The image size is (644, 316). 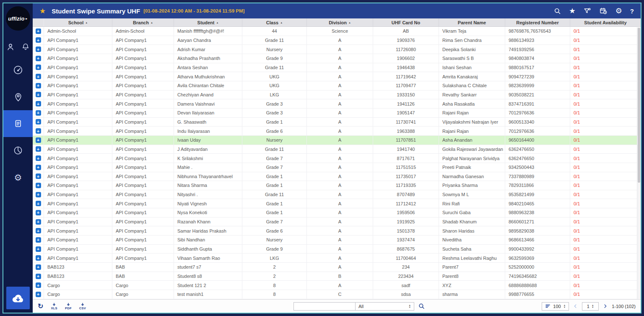 What do you see at coordinates (472, 23) in the screenshot?
I see `header-parent-name: Parent Name` at bounding box center [472, 23].